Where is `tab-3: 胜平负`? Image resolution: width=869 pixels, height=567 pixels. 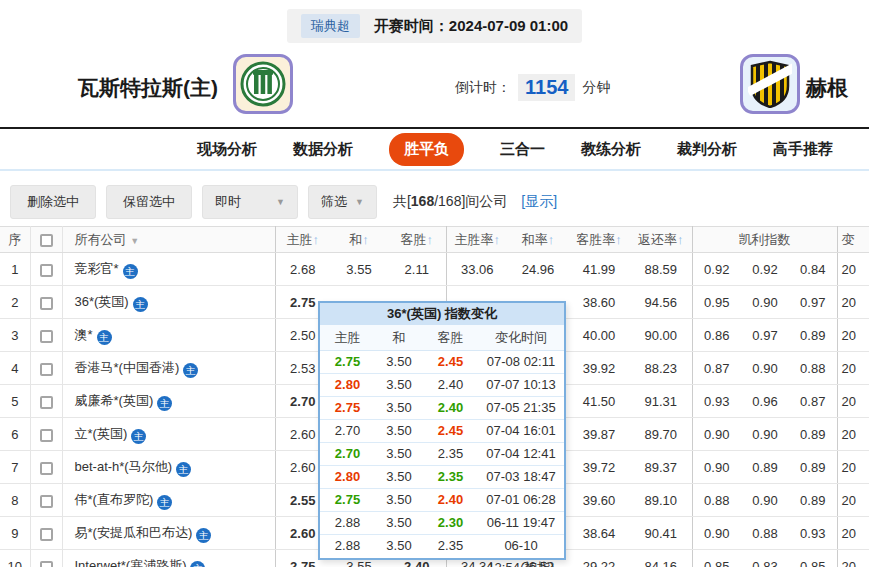 tab-3: 胜平负 is located at coordinates (426, 150).